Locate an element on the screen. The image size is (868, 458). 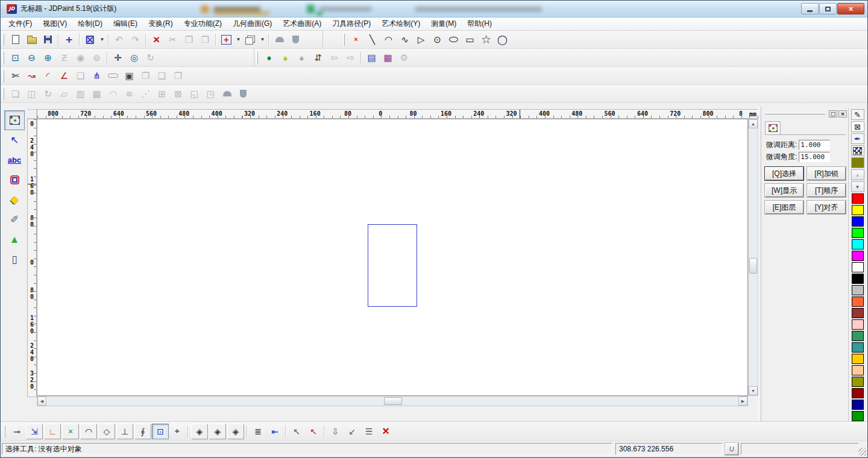
eraser-knife-tool: ✐ is located at coordinates (14, 219).